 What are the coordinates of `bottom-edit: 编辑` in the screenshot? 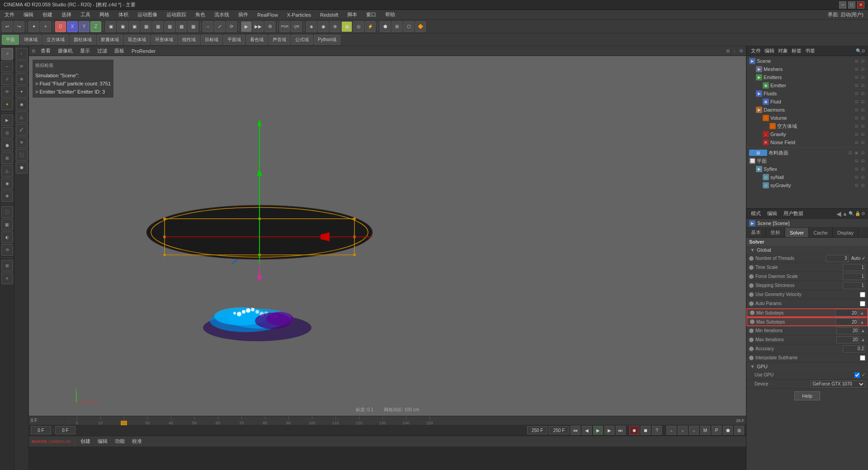 It's located at (103, 441).